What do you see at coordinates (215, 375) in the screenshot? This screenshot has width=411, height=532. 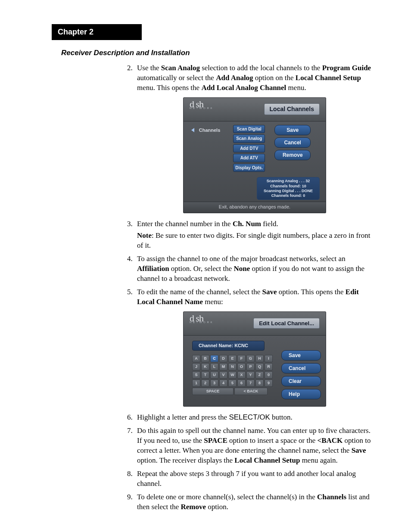 I see `key-U: U` at bounding box center [215, 375].